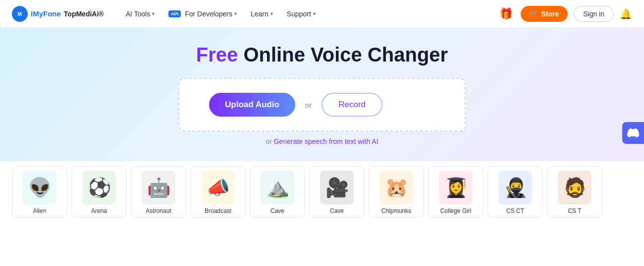 This screenshot has height=266, width=644. Describe the element at coordinates (299, 14) in the screenshot. I see `nav-support-label: Support` at that location.